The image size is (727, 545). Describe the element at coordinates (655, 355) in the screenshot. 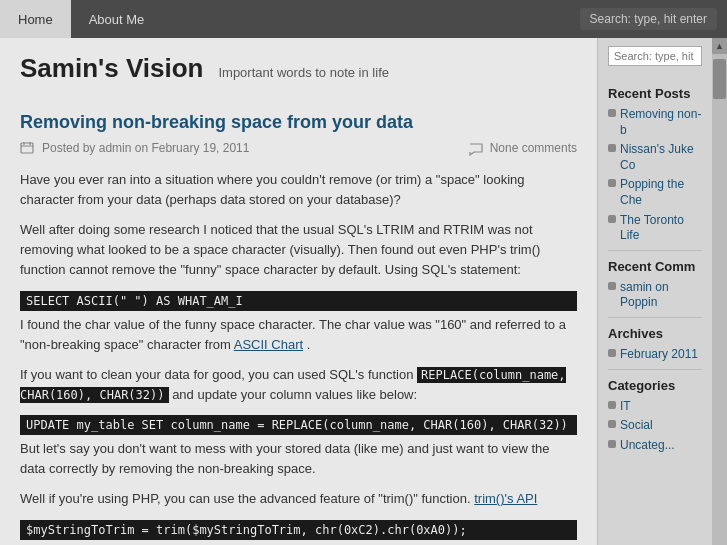

I see `archives-list: February 2011` at that location.